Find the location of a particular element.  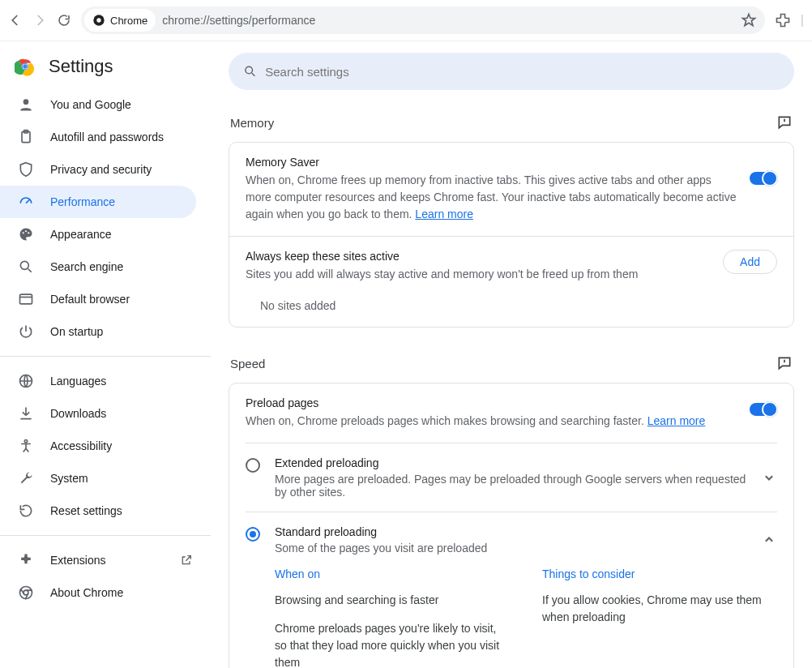

sidebar-item-downloads: Downloads is located at coordinates (105, 413).